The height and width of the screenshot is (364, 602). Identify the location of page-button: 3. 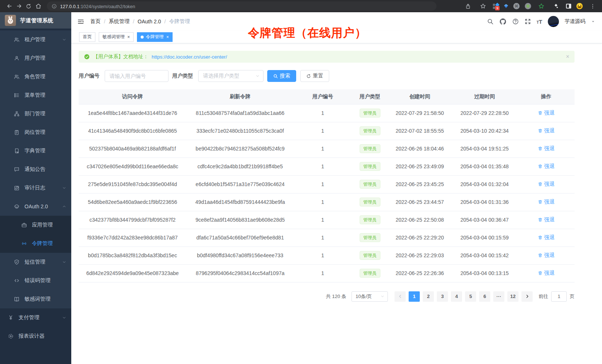
(442, 297).